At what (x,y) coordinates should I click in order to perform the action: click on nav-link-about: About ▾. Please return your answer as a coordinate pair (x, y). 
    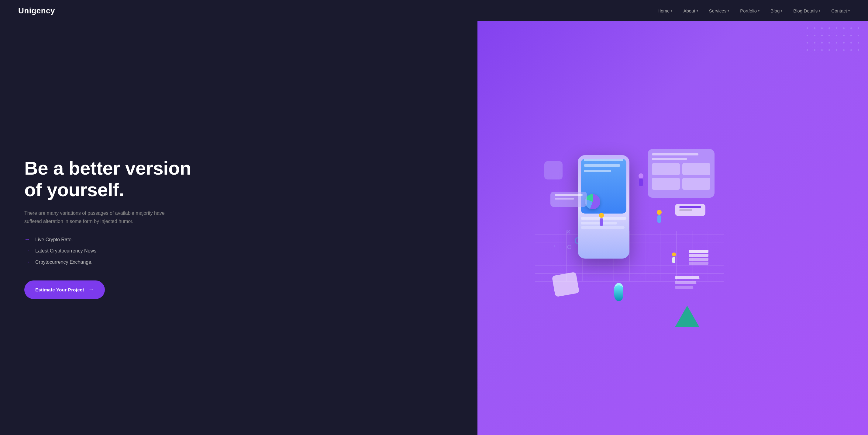
    Looking at the image, I should click on (691, 11).